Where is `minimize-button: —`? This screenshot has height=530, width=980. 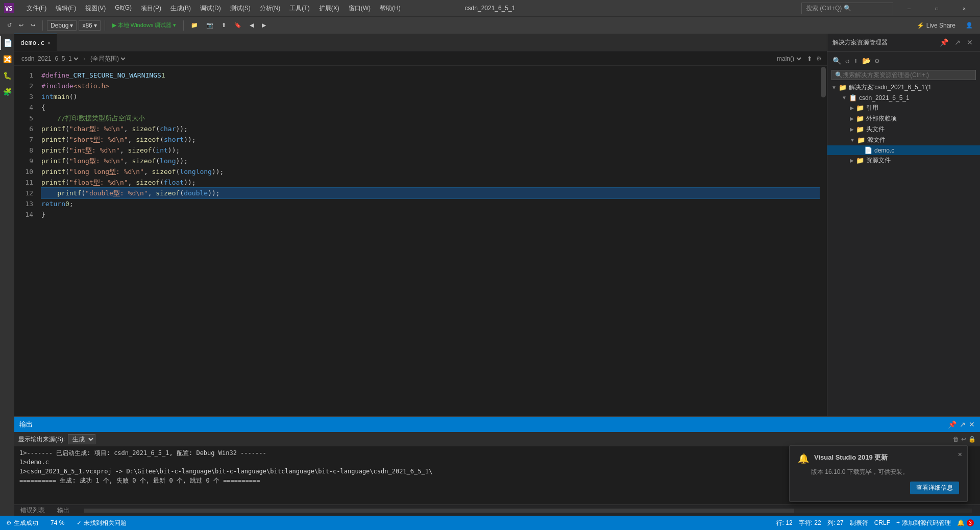
minimize-button: — is located at coordinates (909, 8).